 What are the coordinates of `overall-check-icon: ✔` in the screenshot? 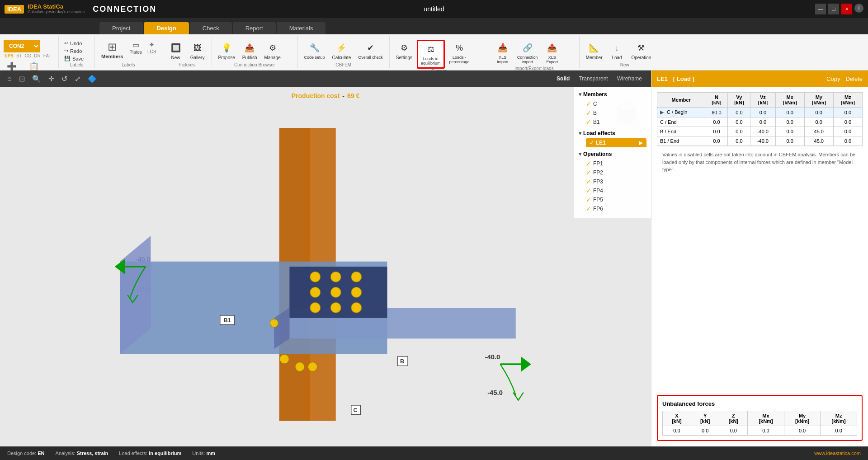 It's located at (371, 48).